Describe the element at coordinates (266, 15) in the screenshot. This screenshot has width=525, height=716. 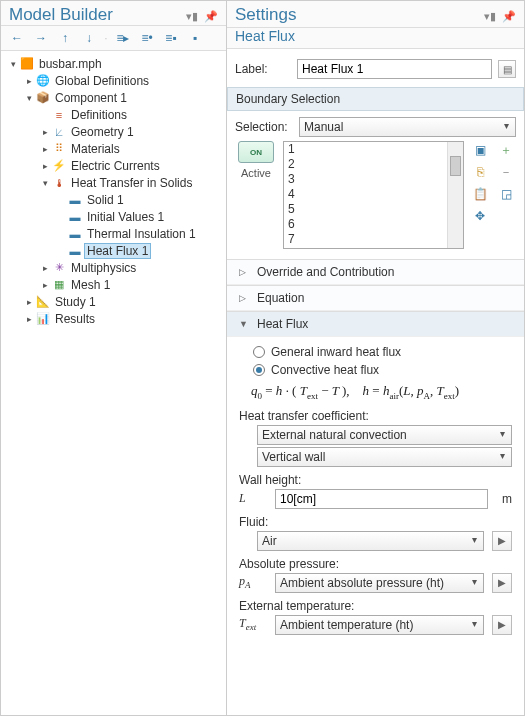
I see `settings-title: Settings` at that location.